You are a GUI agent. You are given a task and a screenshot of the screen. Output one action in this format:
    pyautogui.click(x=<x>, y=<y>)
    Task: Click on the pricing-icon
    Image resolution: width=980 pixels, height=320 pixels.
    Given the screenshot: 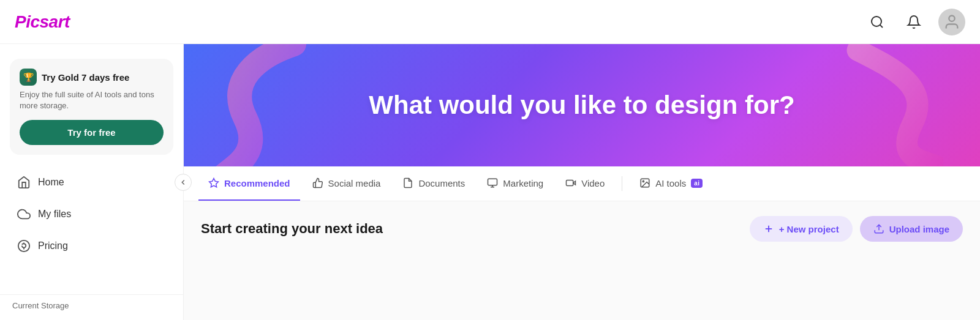 What is the action you would take?
    pyautogui.click(x=24, y=246)
    